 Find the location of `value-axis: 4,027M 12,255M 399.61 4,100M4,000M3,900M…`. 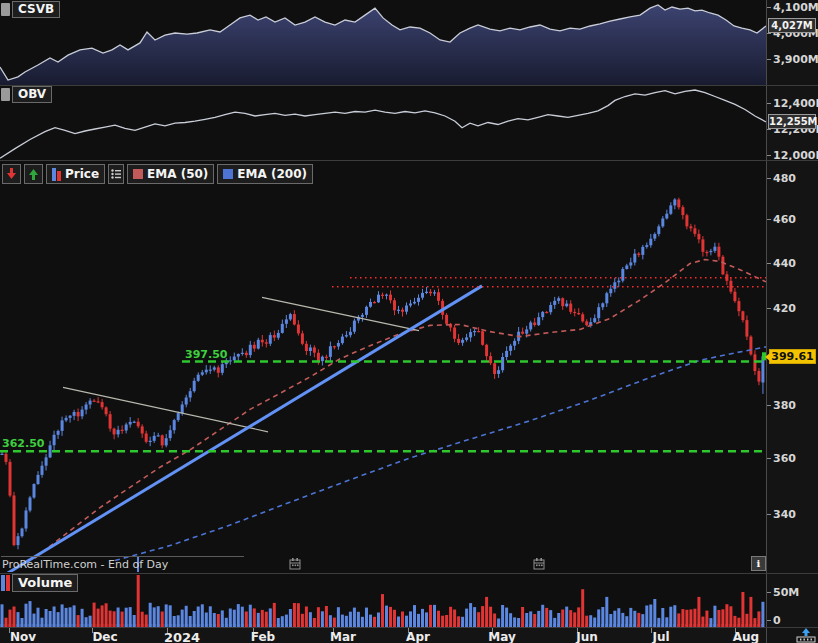

value-axis: 4,027M 12,255M 399.61 4,100M4,000M3,900M… is located at coordinates (792, 322).